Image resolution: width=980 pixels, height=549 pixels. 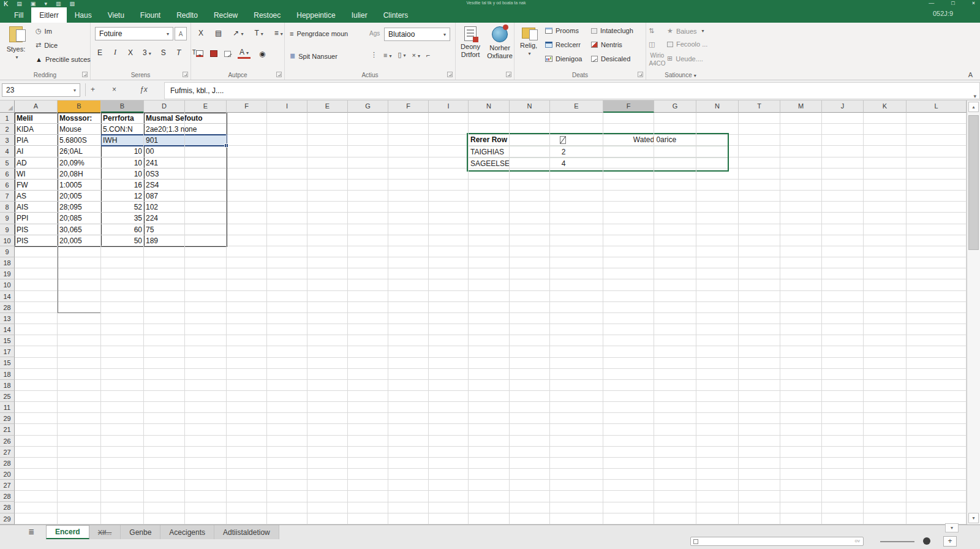 I want to click on row-header-14: 18, so click(x=7, y=263).